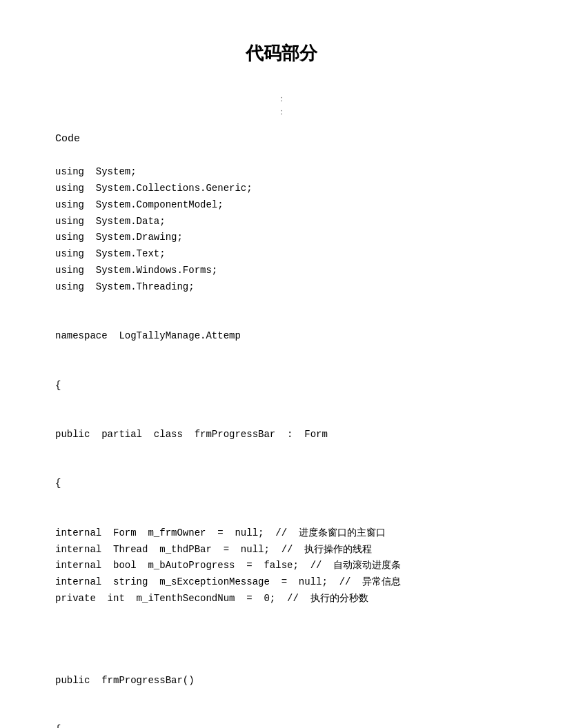  Describe the element at coordinates (282, 106) in the screenshot. I see `decorative-lines: ： ：` at that location.